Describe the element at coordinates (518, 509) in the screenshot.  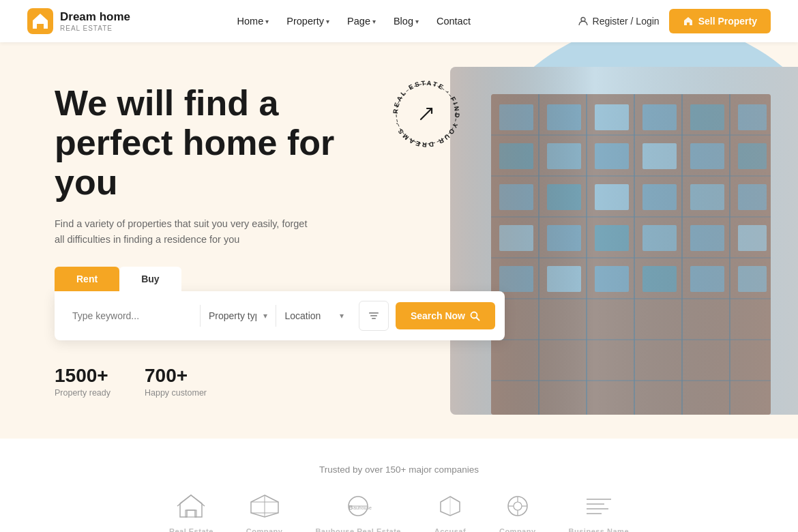
I see `company2-logo-icon` at that location.